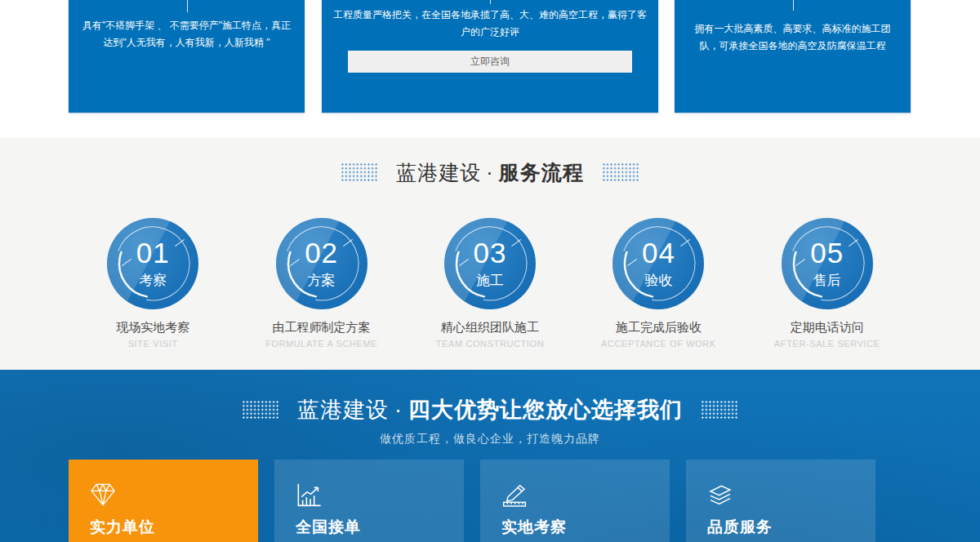 The height and width of the screenshot is (542, 980). What do you see at coordinates (827, 344) in the screenshot?
I see `step-sublabel: AFTER-SALE SERVICE` at bounding box center [827, 344].